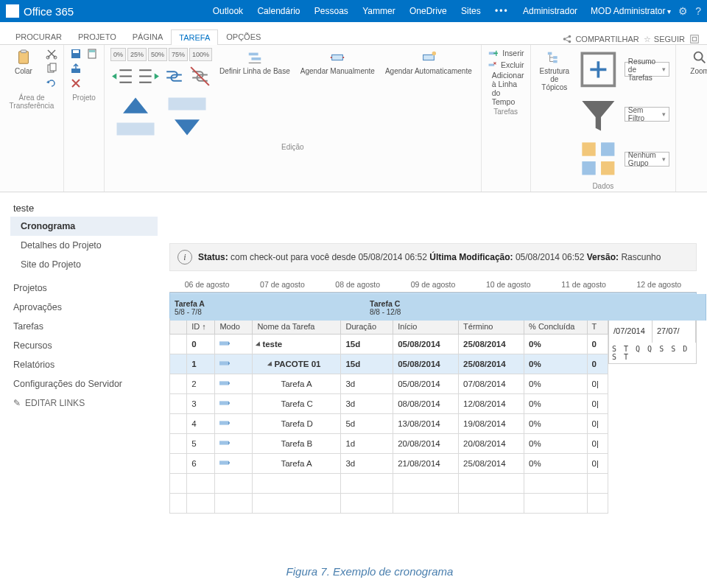 The image size is (707, 588). I want to click on follow-button: ☆SEGUIR, so click(664, 39).